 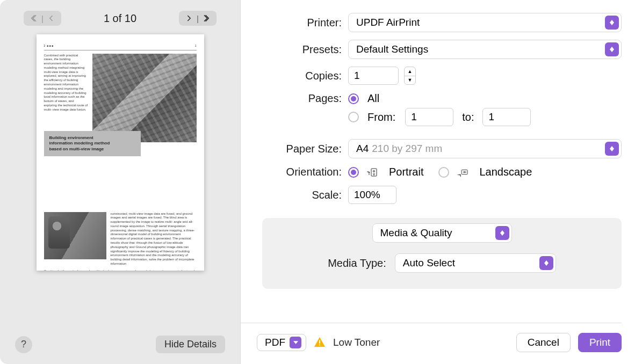 I want to click on next-page-button, so click(x=189, y=18).